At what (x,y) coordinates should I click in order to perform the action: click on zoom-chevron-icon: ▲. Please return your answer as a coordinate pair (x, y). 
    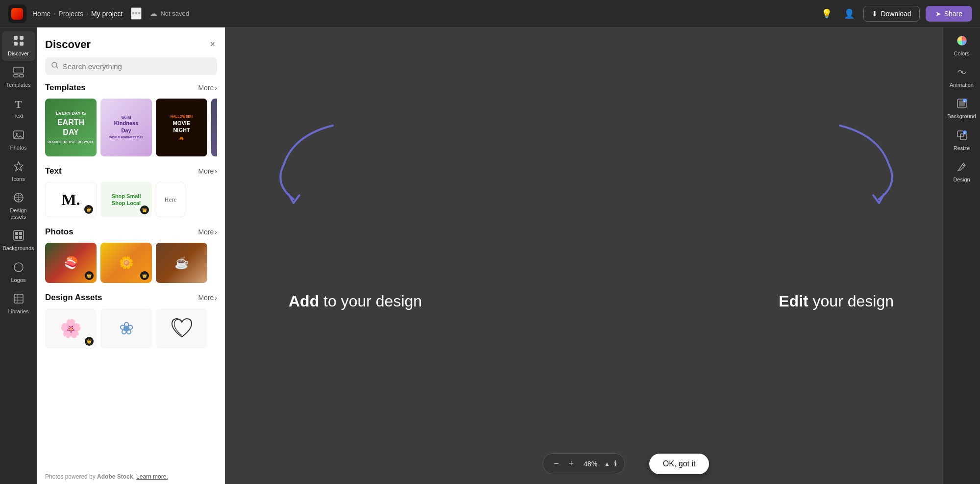
    Looking at the image, I should click on (607, 464).